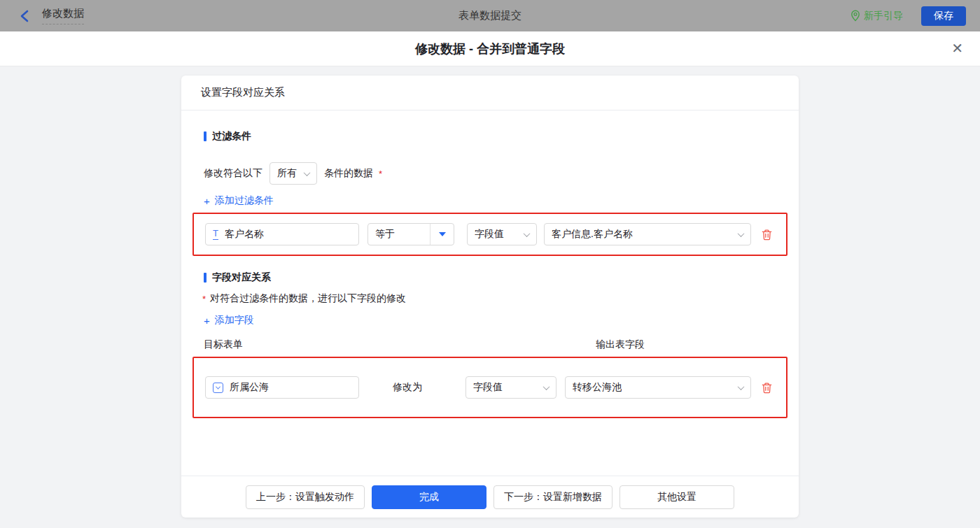  I want to click on page-title: 表单数据提交, so click(490, 15).